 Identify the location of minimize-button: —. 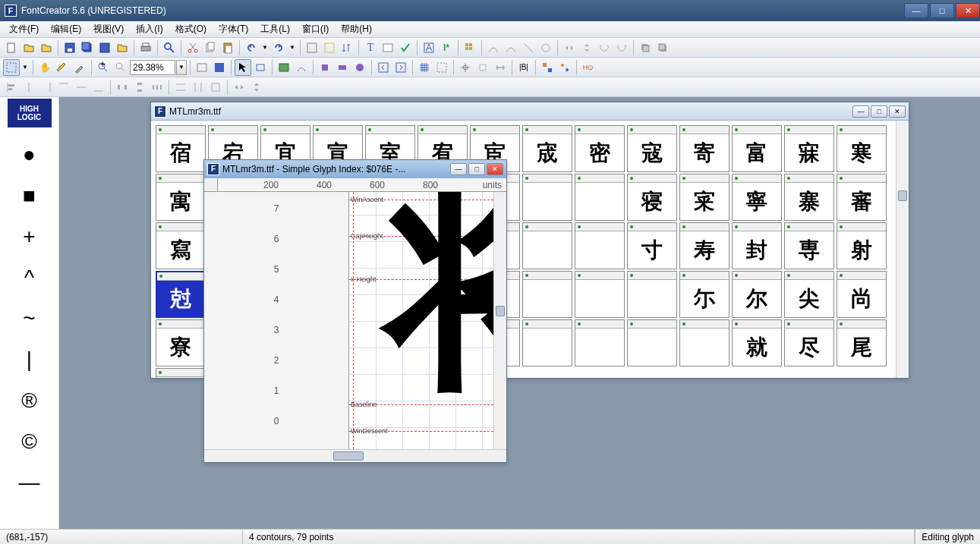
(916, 11).